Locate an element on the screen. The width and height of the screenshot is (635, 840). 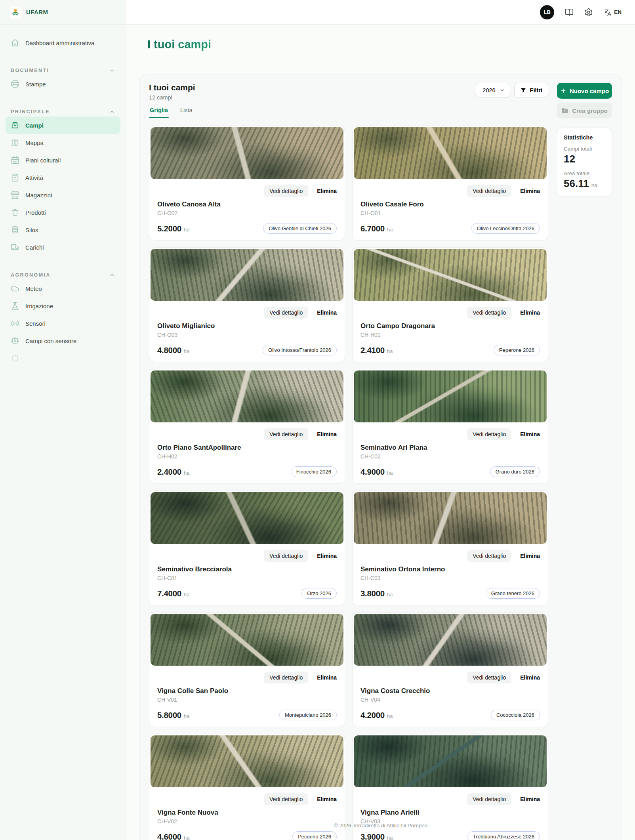
create-group-button: Crea gruppo is located at coordinates (585, 111).